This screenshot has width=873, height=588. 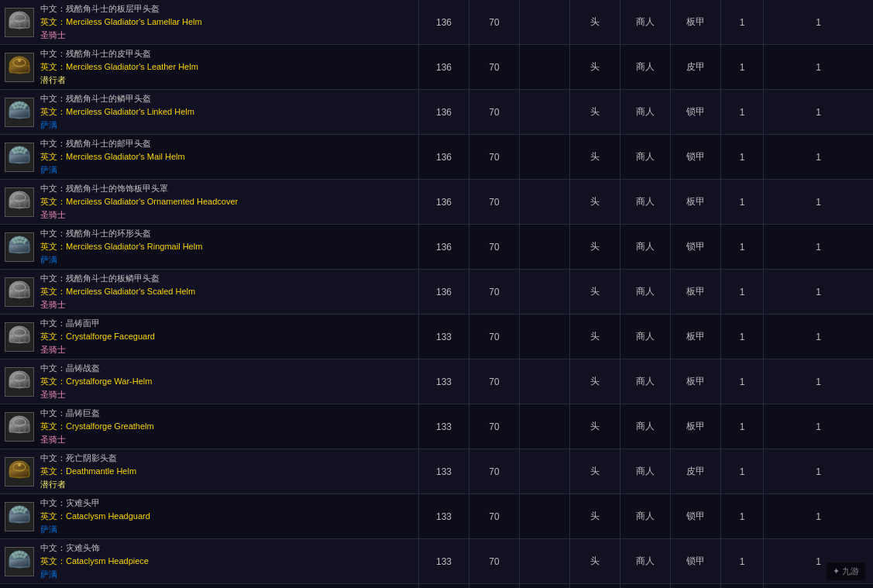 What do you see at coordinates (209, 291) in the screenshot?
I see `item-cell: 中文：残酷角斗士的板鳞甲头盔 英文：Merciless Gladiator's …` at bounding box center [209, 291].